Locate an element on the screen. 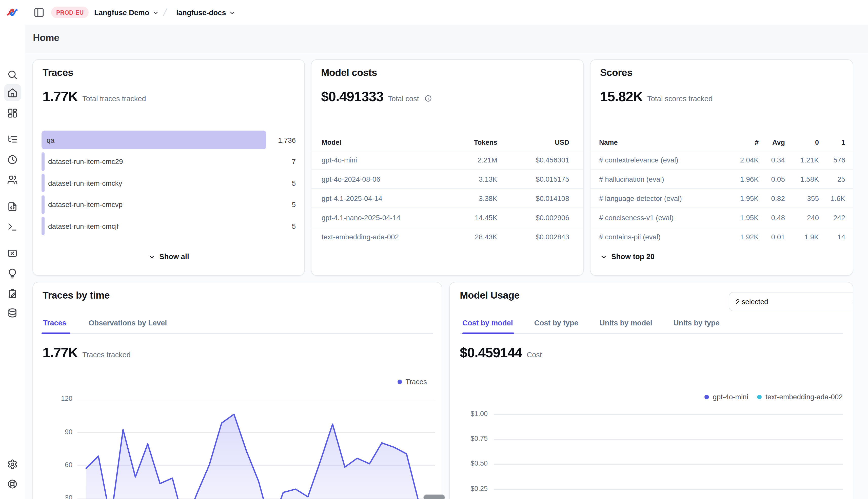 The height and width of the screenshot is (499, 868). scores-card: Scores 15.82K Total scores tracked Name … is located at coordinates (722, 168).